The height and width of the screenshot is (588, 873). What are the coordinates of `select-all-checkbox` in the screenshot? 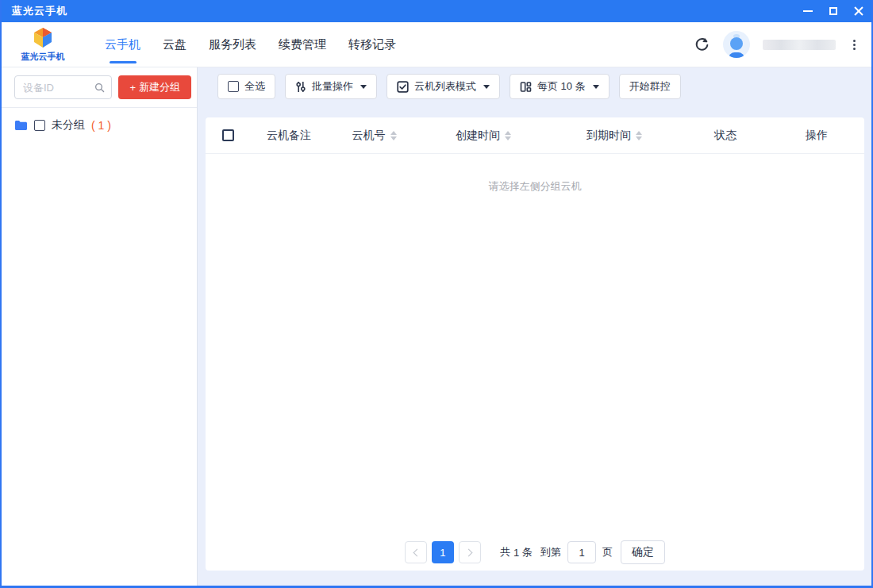 It's located at (233, 86).